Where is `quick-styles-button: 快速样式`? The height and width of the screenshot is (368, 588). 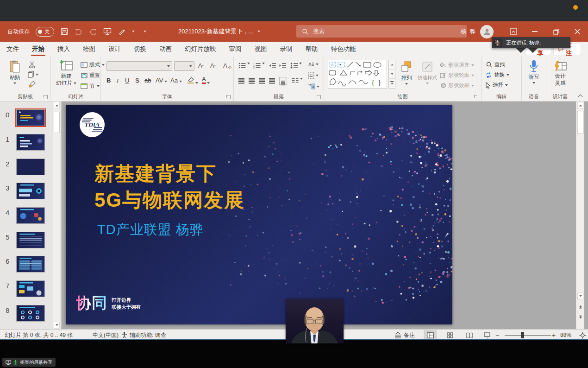
quick-styles-button: 快速样式 is located at coordinates (427, 72).